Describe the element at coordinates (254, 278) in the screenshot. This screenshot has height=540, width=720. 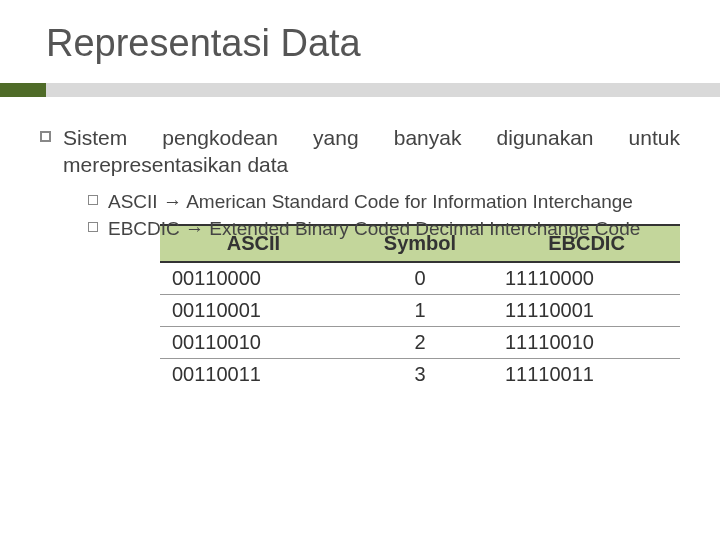
I see `cell-ascii: 00110000` at that location.